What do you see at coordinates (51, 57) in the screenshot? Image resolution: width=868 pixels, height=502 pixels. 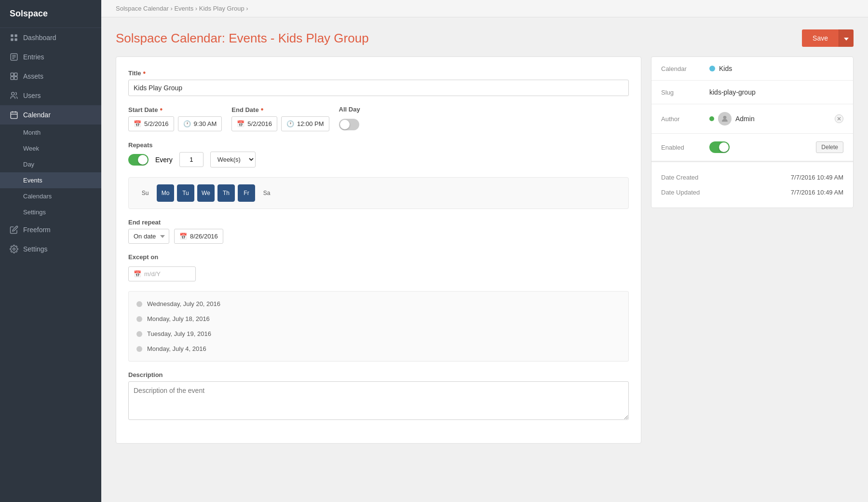 I see `sidebar-item-entries: Entries` at bounding box center [51, 57].